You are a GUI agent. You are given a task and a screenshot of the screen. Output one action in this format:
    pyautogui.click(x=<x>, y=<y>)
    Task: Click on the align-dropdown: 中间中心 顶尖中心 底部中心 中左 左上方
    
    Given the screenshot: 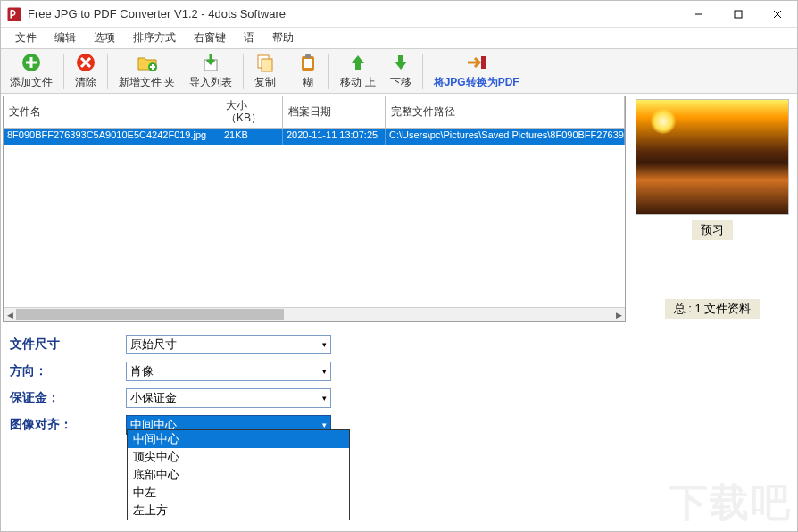 What is the action you would take?
    pyautogui.click(x=238, y=475)
    